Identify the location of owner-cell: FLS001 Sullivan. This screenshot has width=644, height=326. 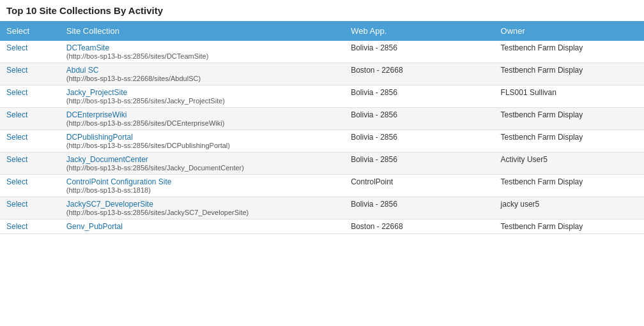
(569, 97).